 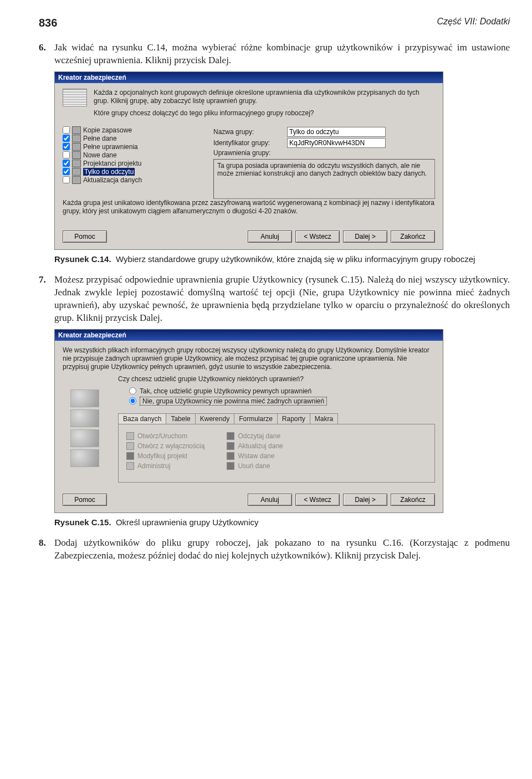 I want to click on dialog1-intro1: Każda z opcjonalnych kont grupowych defi…, so click(x=264, y=97).